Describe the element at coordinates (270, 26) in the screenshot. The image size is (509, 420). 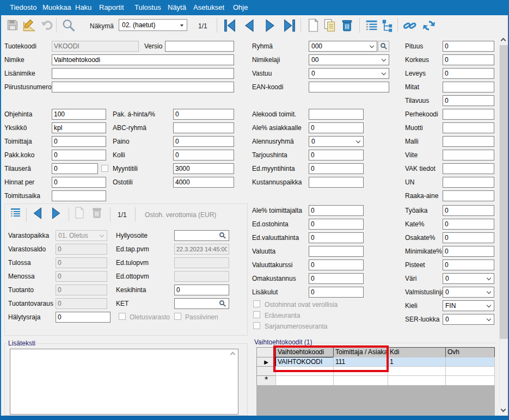
I see `next-record-icon` at that location.